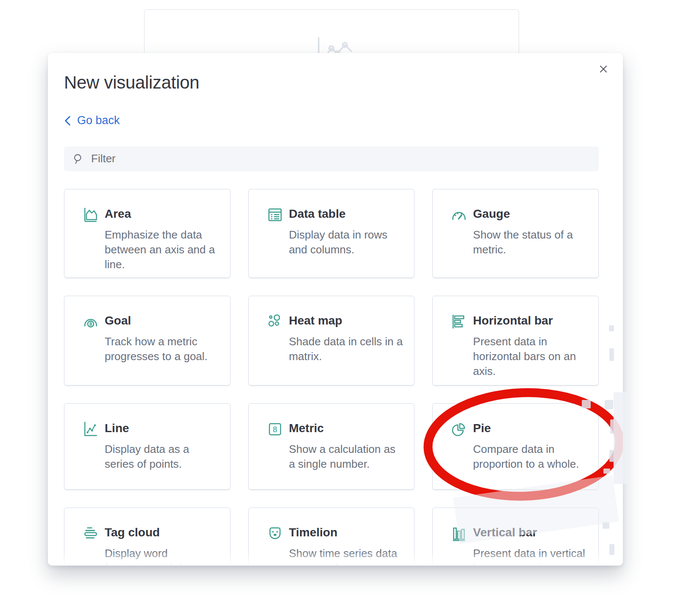 The width and height of the screenshot is (678, 616). I want to click on card-description: Display word frequency with font size., so click(162, 556).